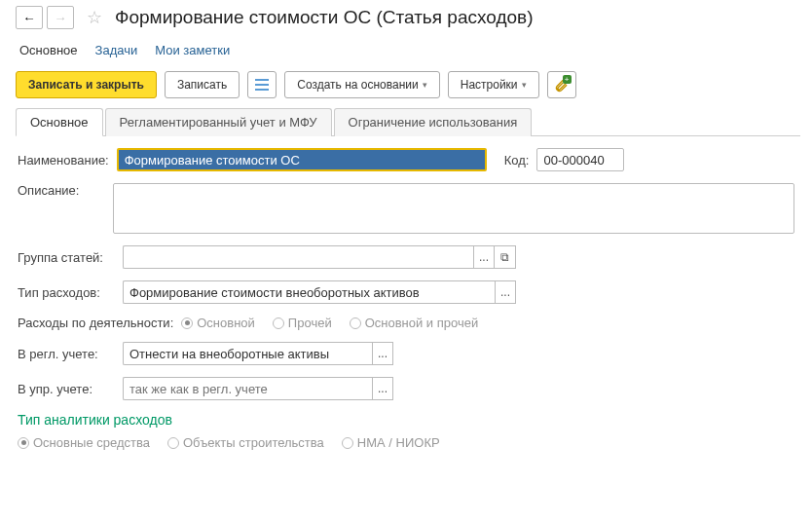  What do you see at coordinates (94, 18) in the screenshot?
I see `favorite-star-icon: ☆` at bounding box center [94, 18].